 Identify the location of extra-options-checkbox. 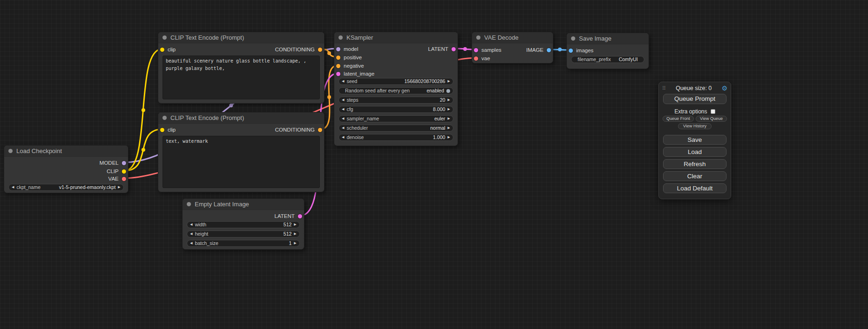
(713, 112).